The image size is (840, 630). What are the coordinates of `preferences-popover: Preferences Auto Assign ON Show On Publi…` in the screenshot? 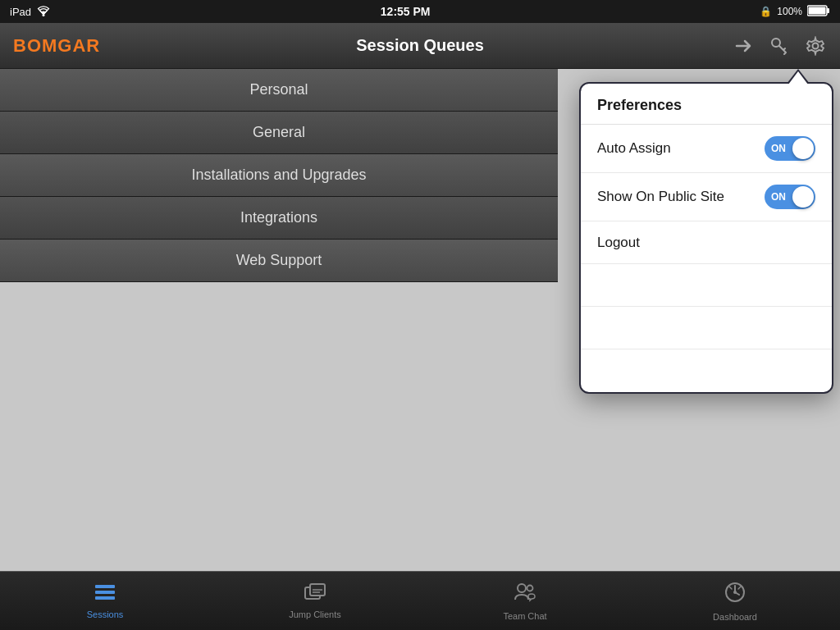 It's located at (706, 238).